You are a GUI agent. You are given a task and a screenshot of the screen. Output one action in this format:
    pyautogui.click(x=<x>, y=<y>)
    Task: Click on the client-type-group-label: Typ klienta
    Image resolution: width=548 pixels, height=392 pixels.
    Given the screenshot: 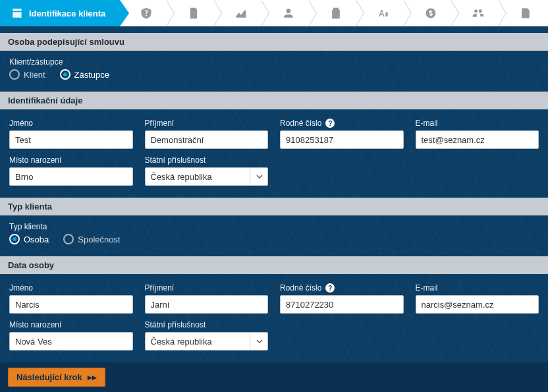 What is the action you would take?
    pyautogui.click(x=274, y=227)
    